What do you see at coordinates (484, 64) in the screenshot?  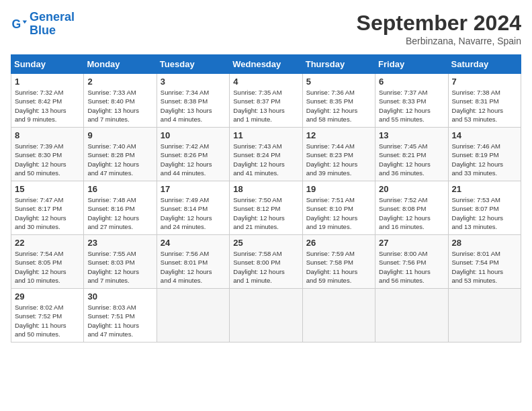 I see `column-header-saturday: Saturday` at bounding box center [484, 64].